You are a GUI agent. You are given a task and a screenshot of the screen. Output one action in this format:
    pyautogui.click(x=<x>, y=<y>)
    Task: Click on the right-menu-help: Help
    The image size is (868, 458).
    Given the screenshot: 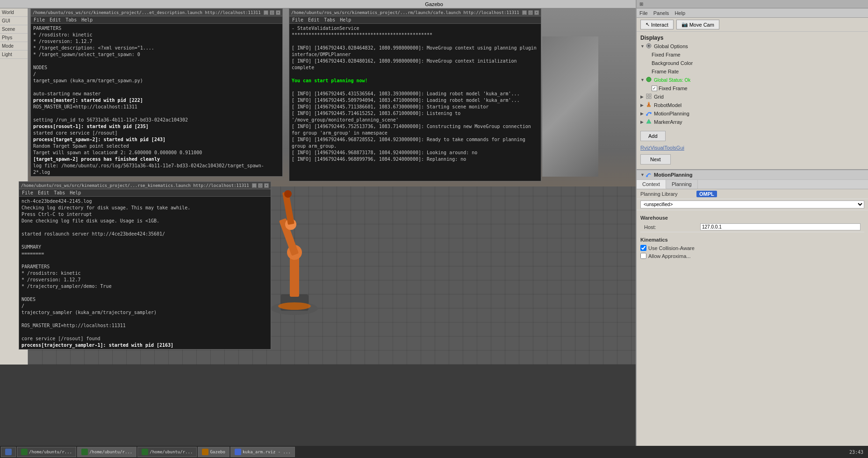 What is the action you would take?
    pyautogui.click(x=680, y=13)
    